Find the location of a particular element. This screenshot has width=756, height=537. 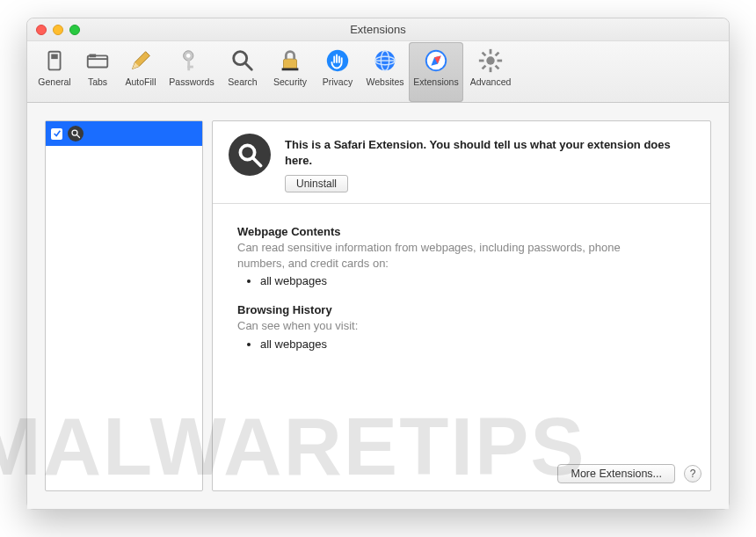

tab-privacy: Privacy is located at coordinates (338, 72).